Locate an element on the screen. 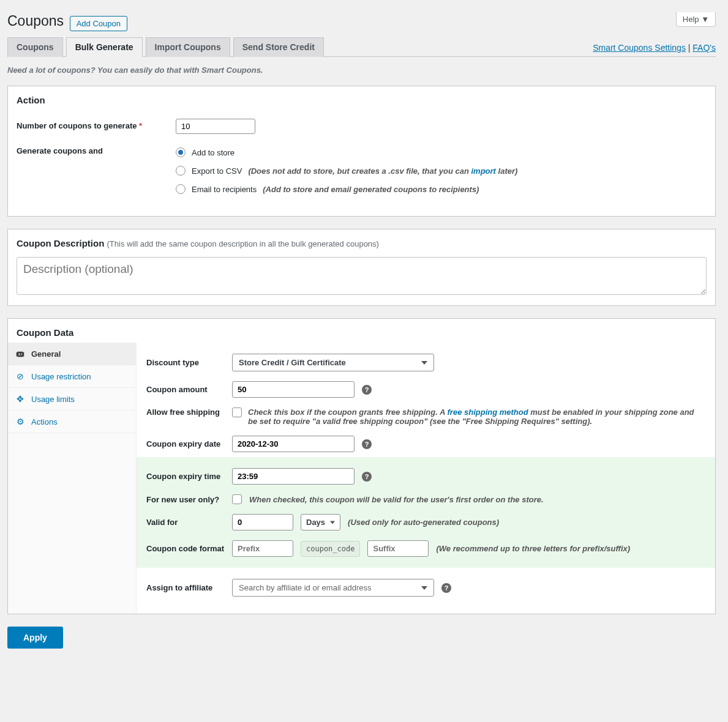 This screenshot has width=728, height=722. radio-email-recipients-label: Email to recipients is located at coordinates (224, 190).